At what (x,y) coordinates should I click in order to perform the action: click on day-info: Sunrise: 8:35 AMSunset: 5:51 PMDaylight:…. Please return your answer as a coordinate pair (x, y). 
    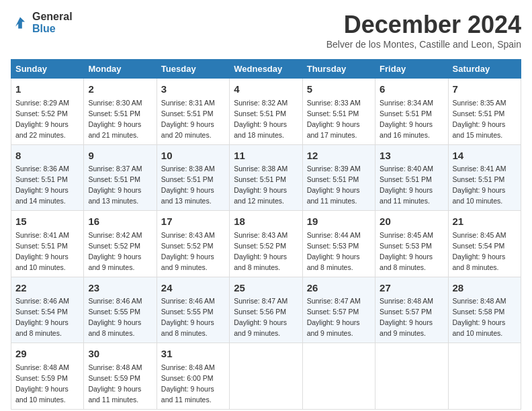
    Looking at the image, I should click on (480, 119).